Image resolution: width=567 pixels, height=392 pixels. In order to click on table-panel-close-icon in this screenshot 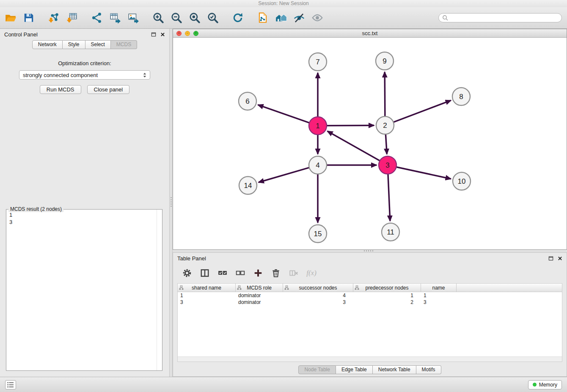, I will do `click(560, 258)`.